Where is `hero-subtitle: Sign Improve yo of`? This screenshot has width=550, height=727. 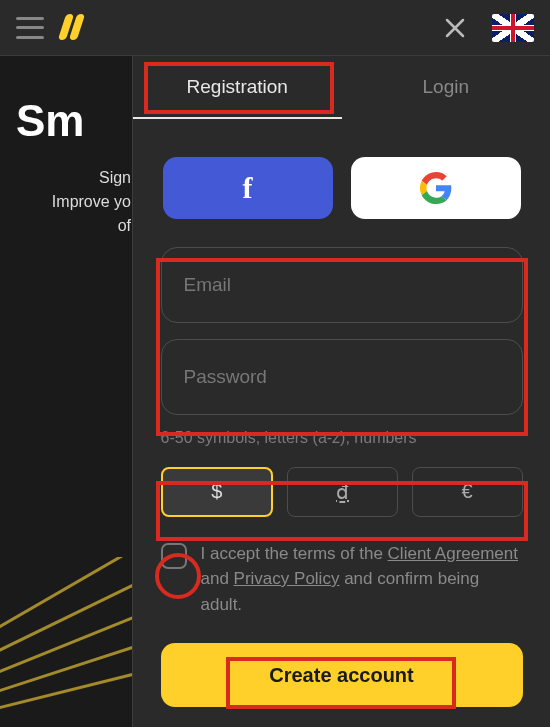
hero-subtitle: Sign Improve yo of is located at coordinates (74, 202).